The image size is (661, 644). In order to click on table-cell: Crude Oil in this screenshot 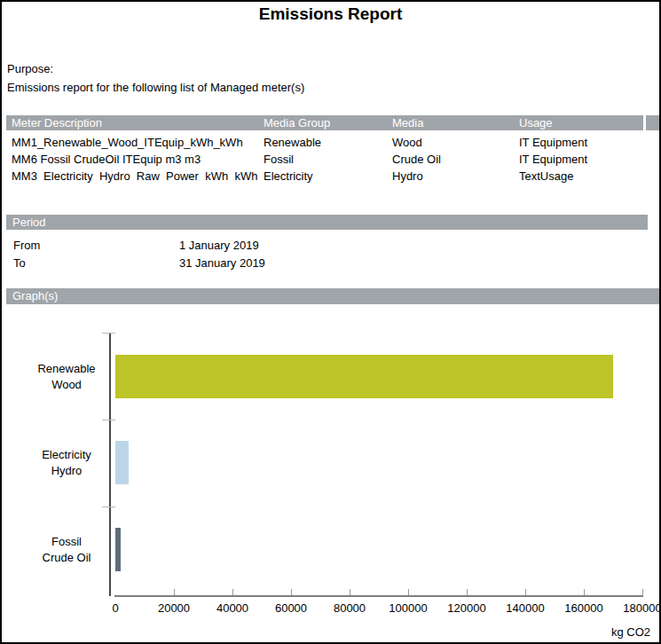, I will do `click(453, 160)`.